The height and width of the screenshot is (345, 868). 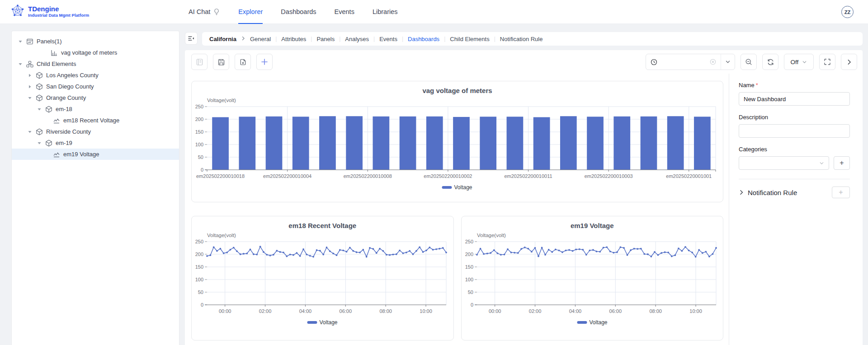 I want to click on tree-node-child-elements: Child Elements, so click(x=95, y=64).